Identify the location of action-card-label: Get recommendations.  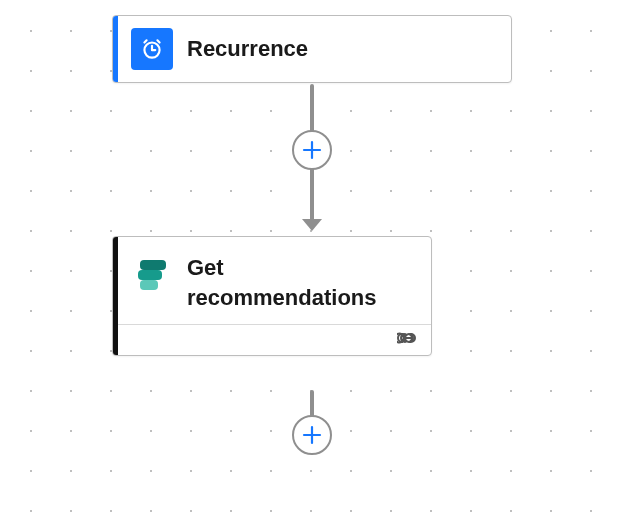
(302, 282).